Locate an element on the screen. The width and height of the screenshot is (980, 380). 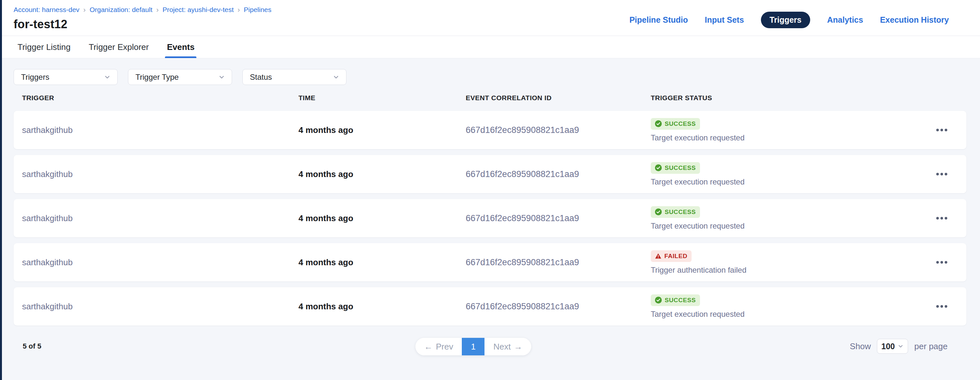
warning-triangle-icon is located at coordinates (658, 256).